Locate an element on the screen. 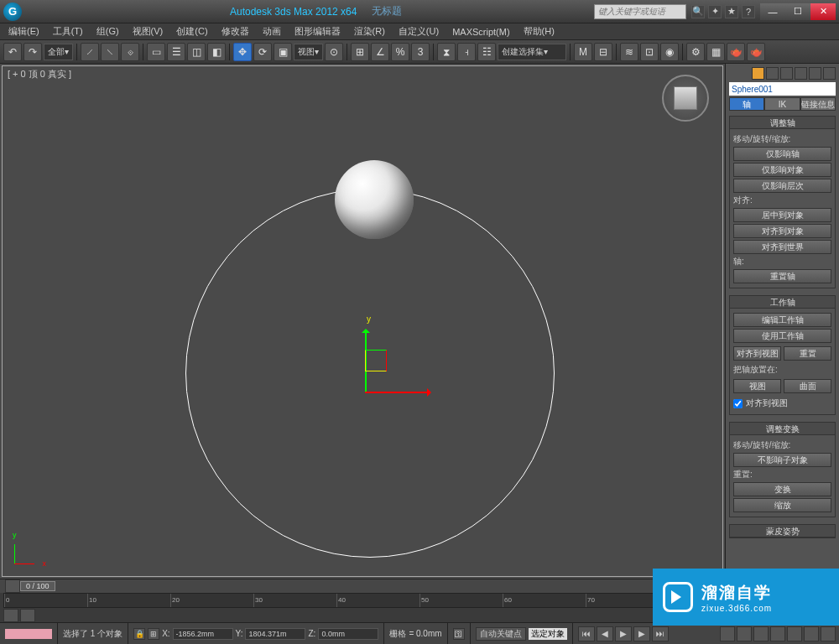  goto-start-button: ⏮ is located at coordinates (586, 634).